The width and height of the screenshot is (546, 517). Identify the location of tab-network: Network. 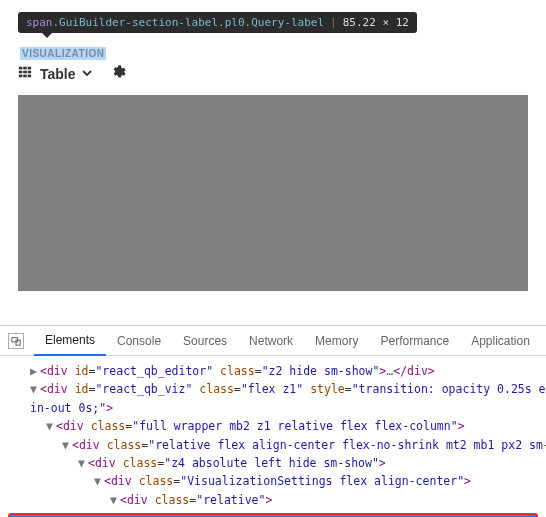
(271, 341).